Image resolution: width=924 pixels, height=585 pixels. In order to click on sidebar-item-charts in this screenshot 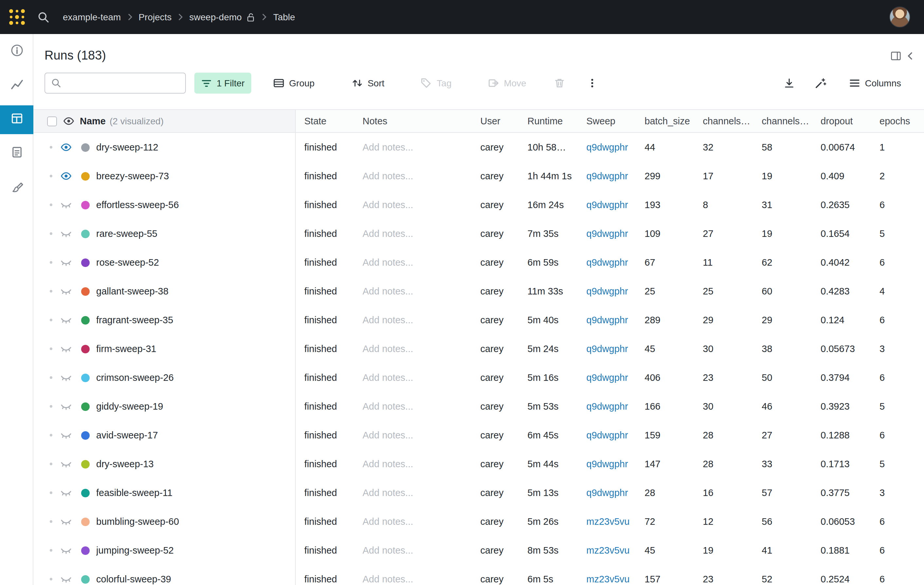, I will do `click(17, 86)`.